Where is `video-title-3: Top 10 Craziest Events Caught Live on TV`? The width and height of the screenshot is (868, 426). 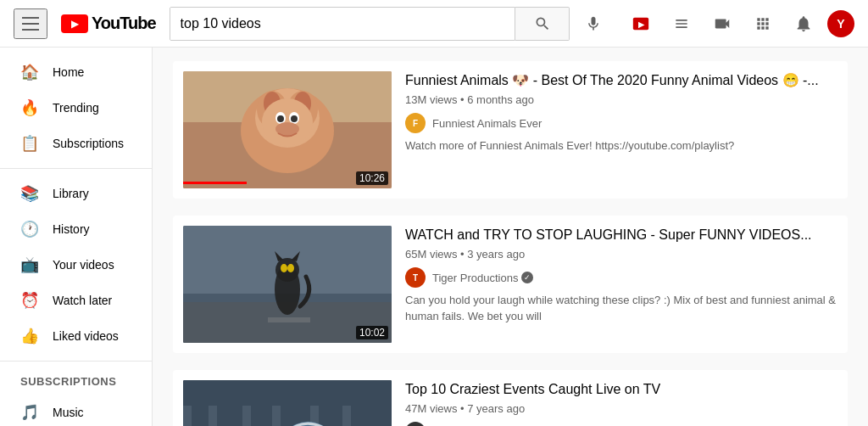
video-title-3: Top 10 Craziest Events Caught Live on TV is located at coordinates (621, 390).